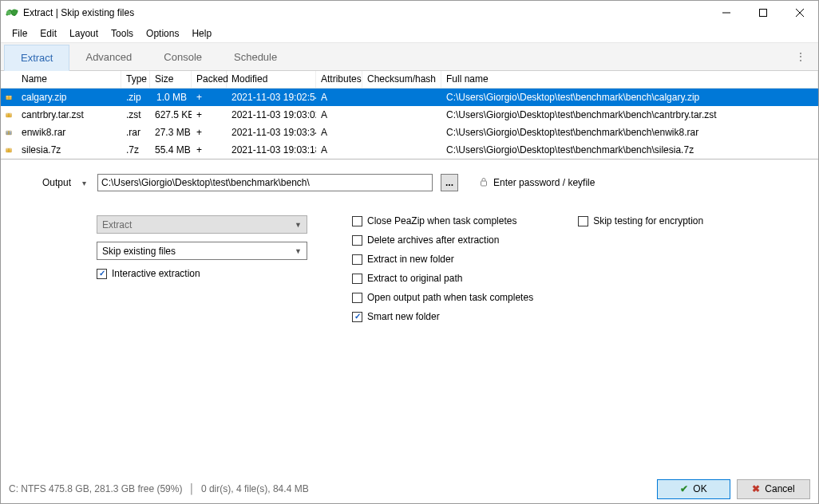  Describe the element at coordinates (171, 115) in the screenshot. I see `cell-size: 627.5 KB` at that location.